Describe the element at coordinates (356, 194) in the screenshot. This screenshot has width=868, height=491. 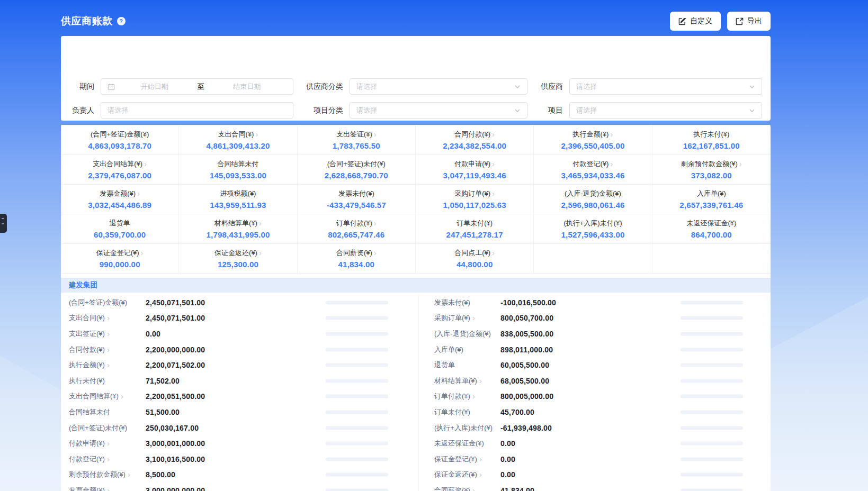
I see `metric-label: 发票未付(¥)` at that location.